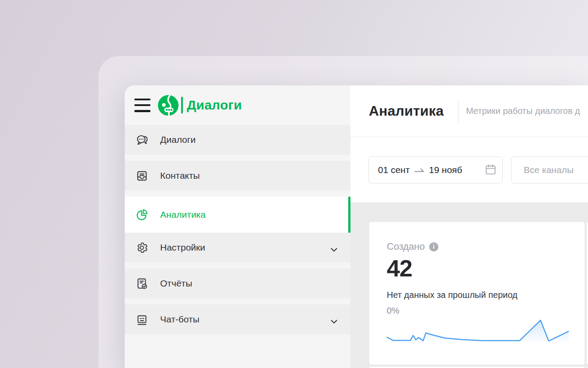 The width and height of the screenshot is (588, 368). What do you see at coordinates (168, 105) in the screenshot?
I see `megafon-logo-icon` at bounding box center [168, 105].